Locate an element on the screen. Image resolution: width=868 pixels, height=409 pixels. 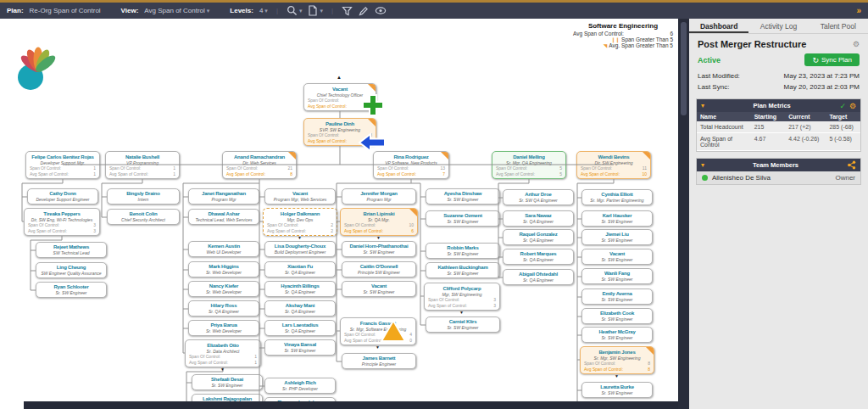
metric-target: 285 (-68) is located at coordinates (843, 127).